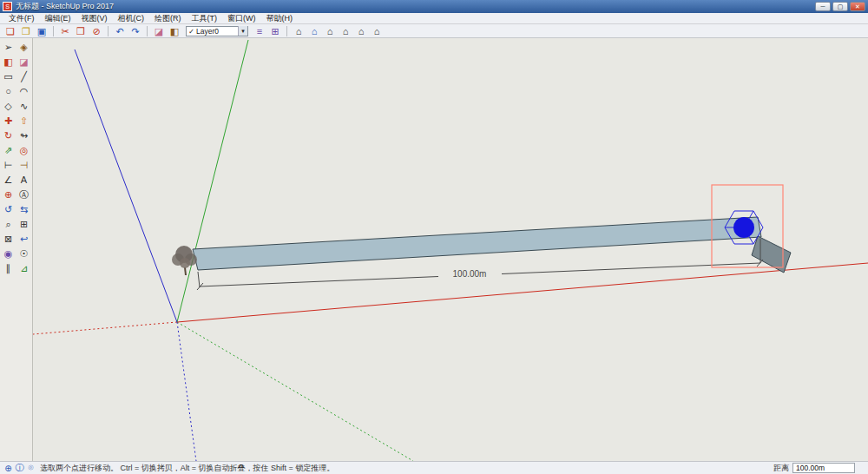  Describe the element at coordinates (24, 239) in the screenshot. I see `previous-view-tool: ↩` at that location.